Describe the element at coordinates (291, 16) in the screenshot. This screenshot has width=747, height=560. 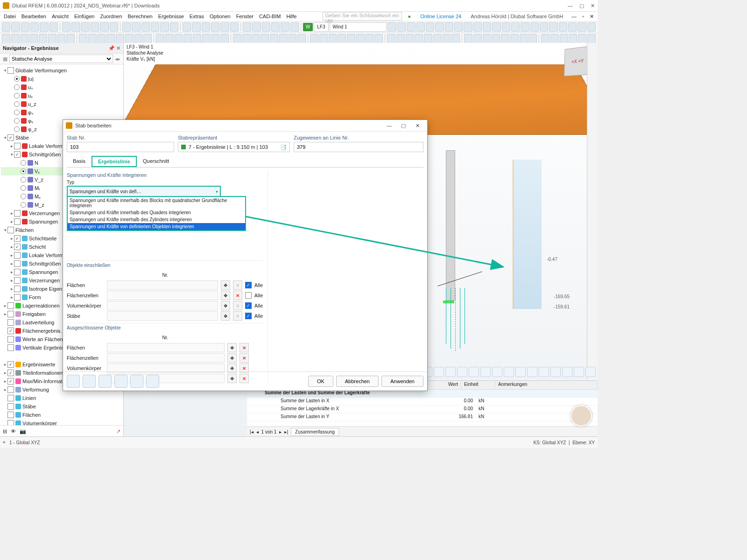
I see `menu-hilfe: Hilfe` at that location.